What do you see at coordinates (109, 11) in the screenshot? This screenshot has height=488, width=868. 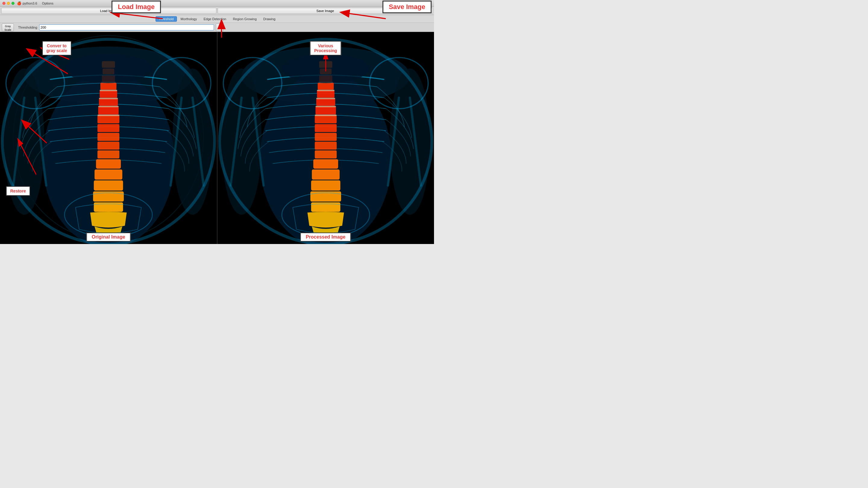 I see `load-image-button: Load Image` at bounding box center [109, 11].